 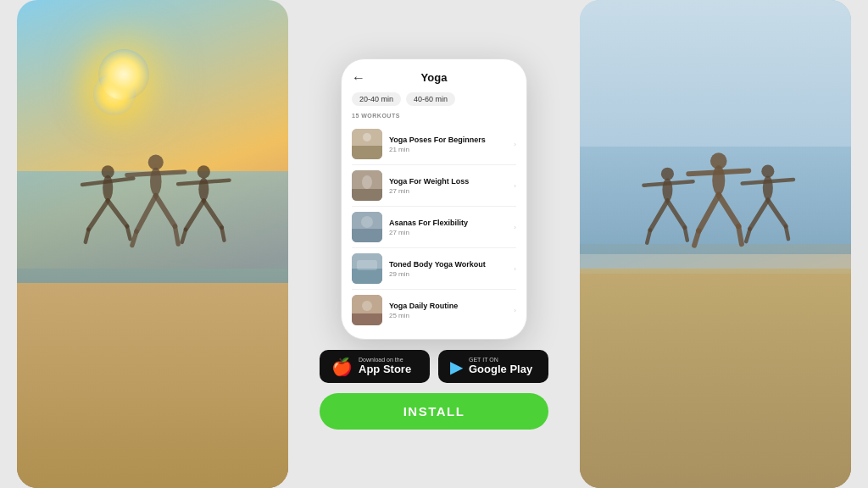 What do you see at coordinates (500, 369) in the screenshot?
I see `google-play-name: Google Play` at bounding box center [500, 369].